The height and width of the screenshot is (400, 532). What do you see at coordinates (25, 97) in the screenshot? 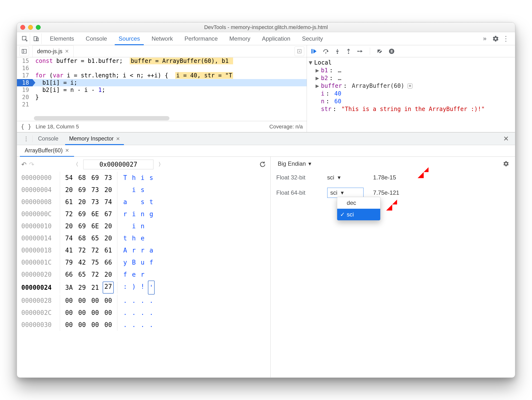
I see `line-number: 20` at bounding box center [25, 97].